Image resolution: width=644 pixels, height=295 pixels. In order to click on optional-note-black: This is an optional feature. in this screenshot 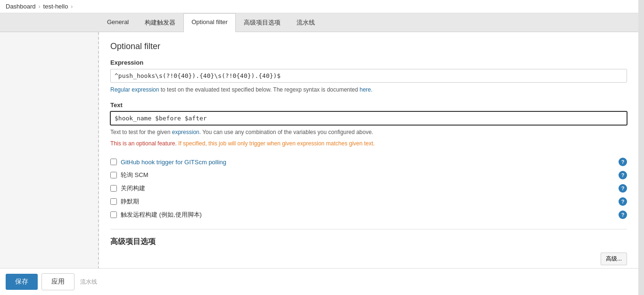, I will do `click(143, 143)`.